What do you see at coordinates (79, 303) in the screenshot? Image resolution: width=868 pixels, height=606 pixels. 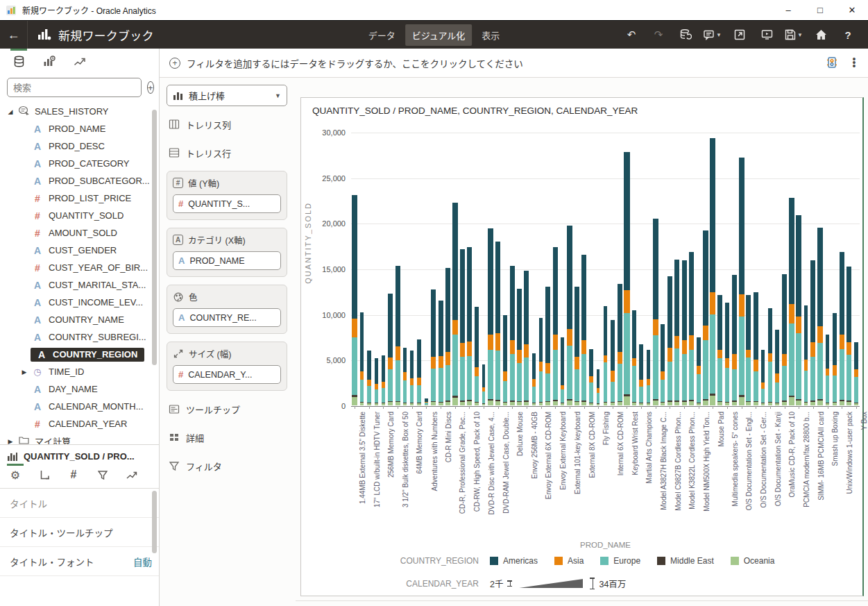 I see `field-CUST_INCOME_LEV: ACUST_INCOME_LEV...` at bounding box center [79, 303].